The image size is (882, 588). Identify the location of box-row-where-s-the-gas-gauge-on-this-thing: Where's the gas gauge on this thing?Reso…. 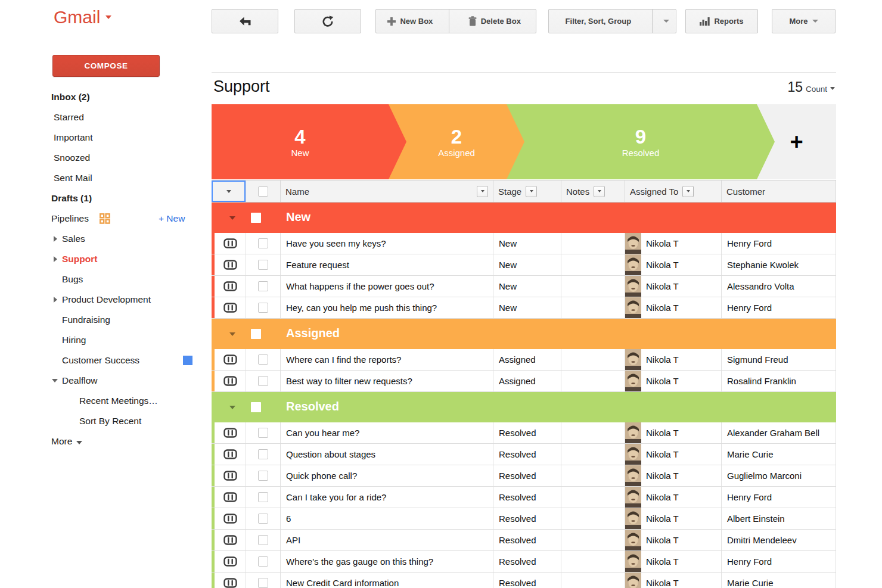
(524, 562).